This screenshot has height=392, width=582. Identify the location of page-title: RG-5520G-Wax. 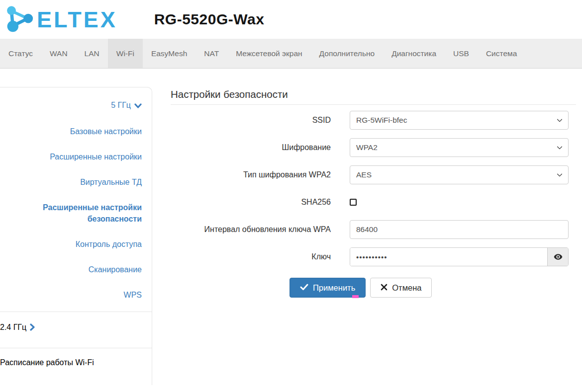
(209, 19).